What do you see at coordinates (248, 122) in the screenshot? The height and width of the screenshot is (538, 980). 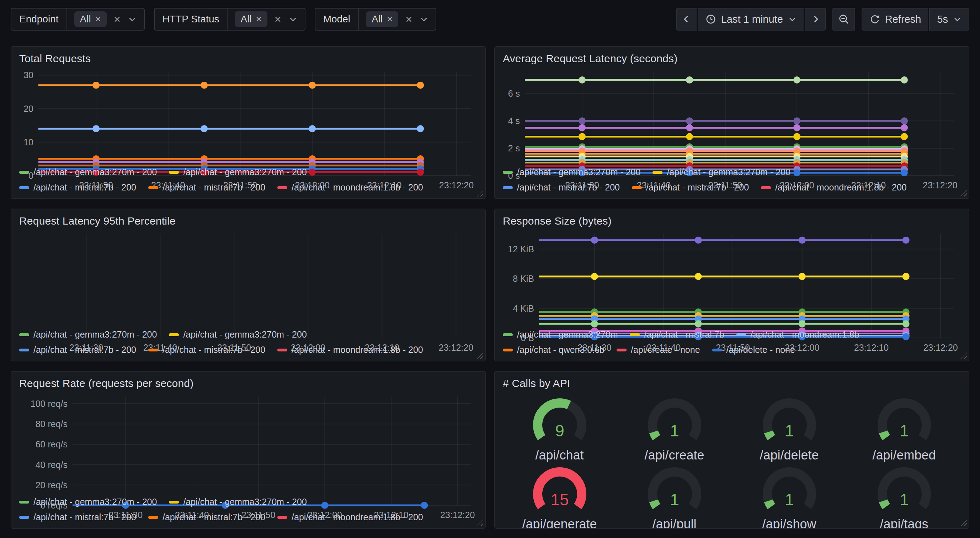 I see `panel-total-requests: Total Requests 23:11:3023:11:4023:11:502…` at bounding box center [248, 122].